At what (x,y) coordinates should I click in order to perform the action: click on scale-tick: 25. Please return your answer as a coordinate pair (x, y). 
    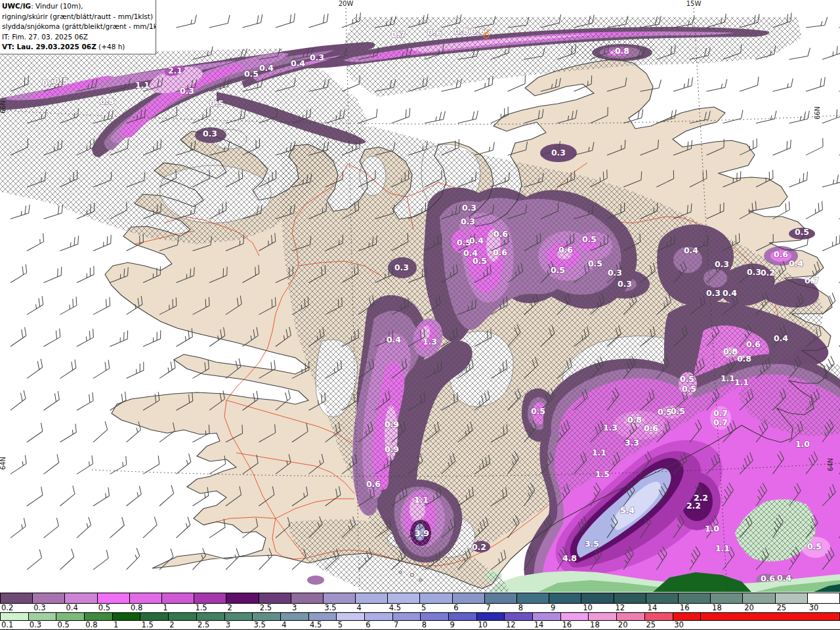
    Looking at the image, I should click on (651, 625).